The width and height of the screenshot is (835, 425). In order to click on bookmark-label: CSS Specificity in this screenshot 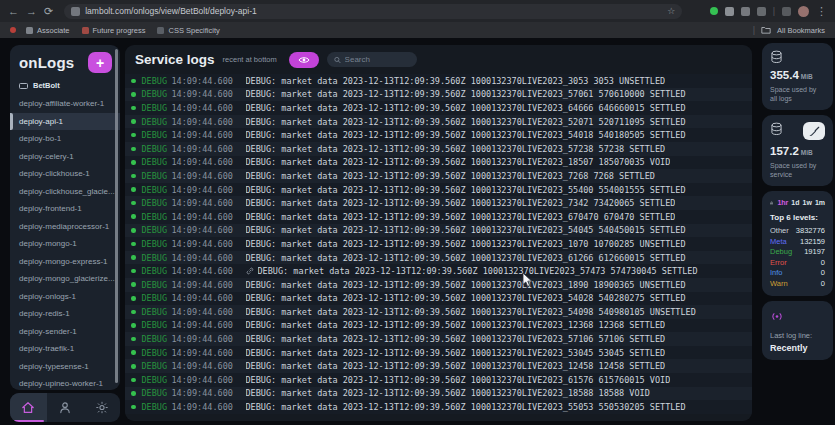, I will do `click(194, 30)`.